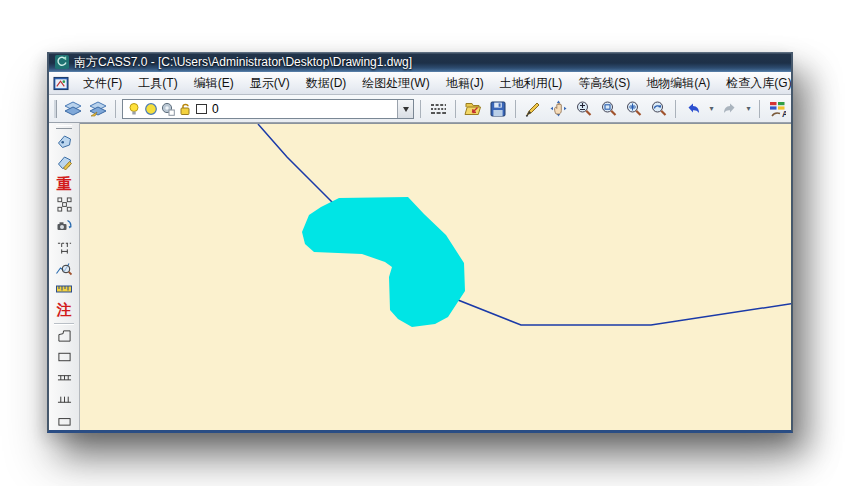 Image resolution: width=845 pixels, height=486 pixels. I want to click on cass-app-icon, so click(62, 62).